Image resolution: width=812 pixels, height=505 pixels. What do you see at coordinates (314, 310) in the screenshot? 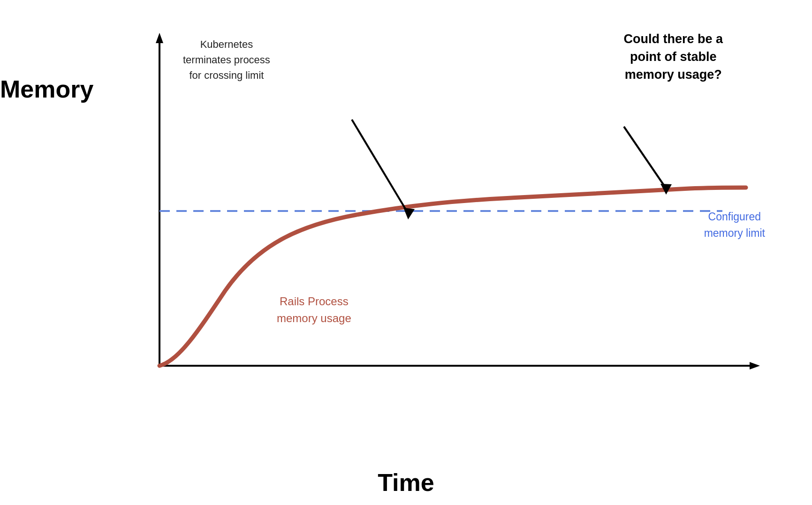
I see `annotation-rails-process: Rails Process memory usage` at bounding box center [314, 310].